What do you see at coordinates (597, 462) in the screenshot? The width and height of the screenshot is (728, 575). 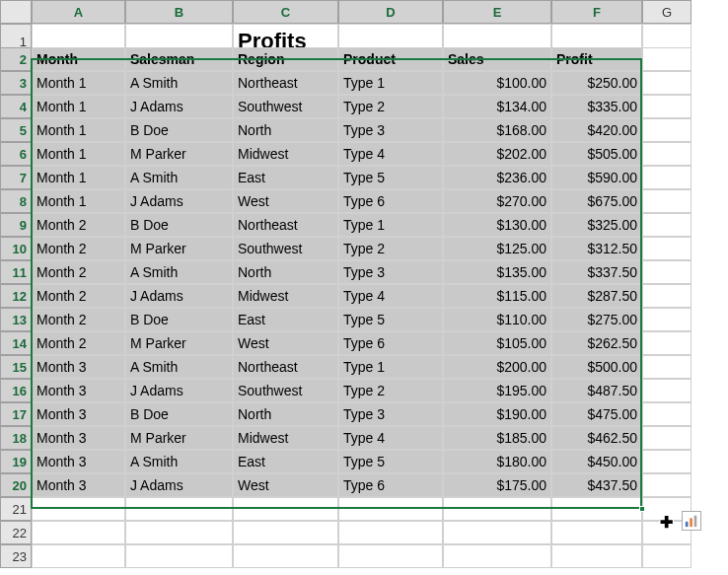 I see `data-cell: $450.00` at bounding box center [597, 462].